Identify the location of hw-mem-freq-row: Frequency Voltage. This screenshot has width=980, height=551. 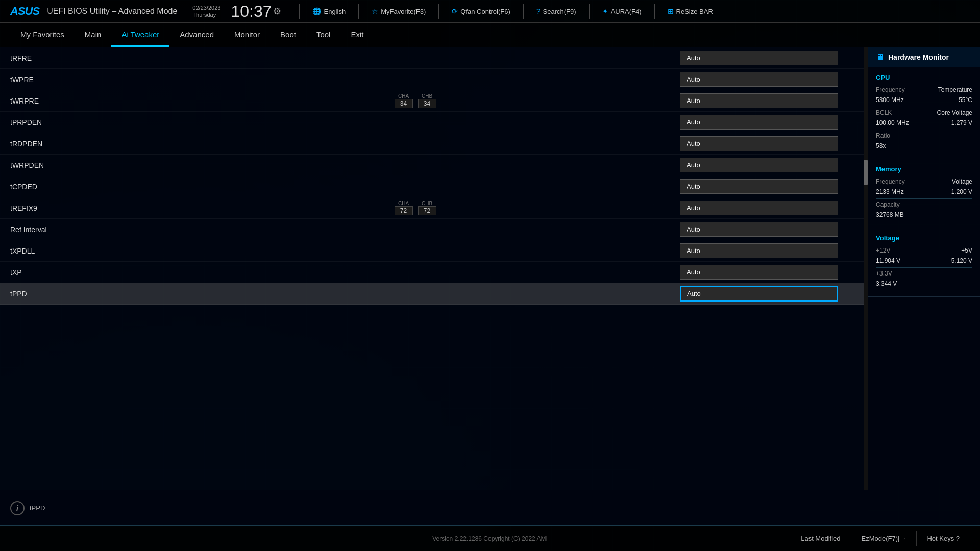
(924, 182).